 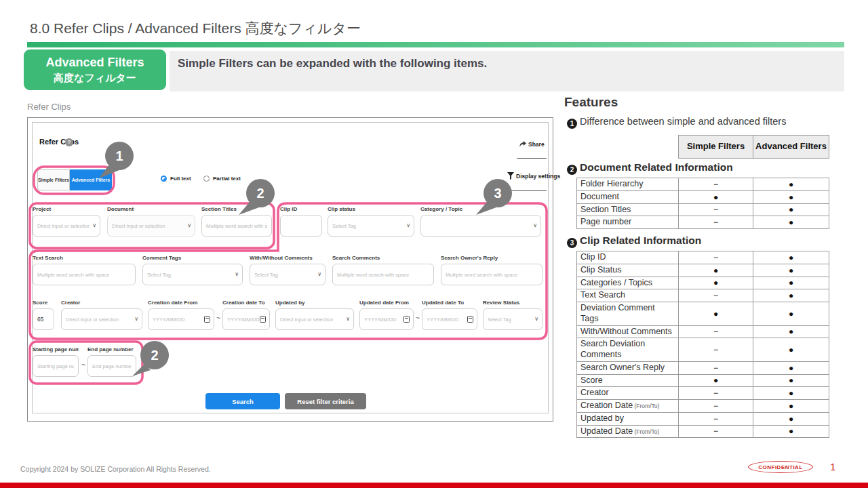 I want to click on section-titles-input: Multiple word search with space, so click(x=237, y=226).